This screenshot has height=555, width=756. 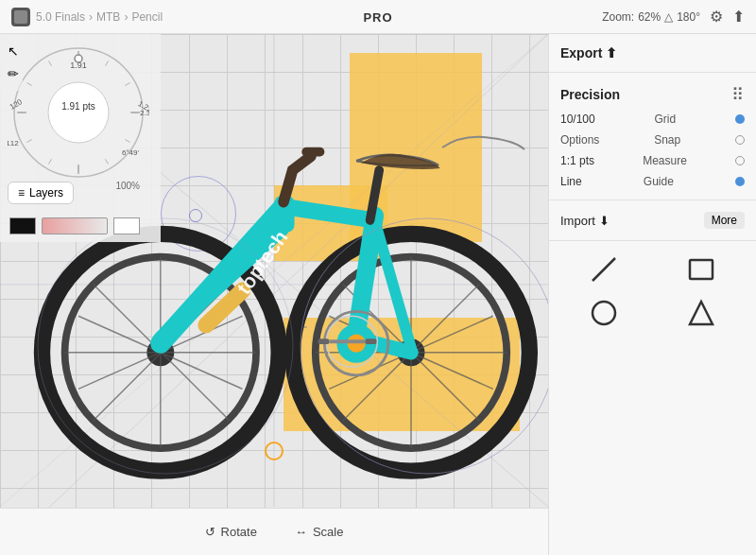 I want to click on measure-row: 1:1 pts Measure, so click(x=652, y=161).